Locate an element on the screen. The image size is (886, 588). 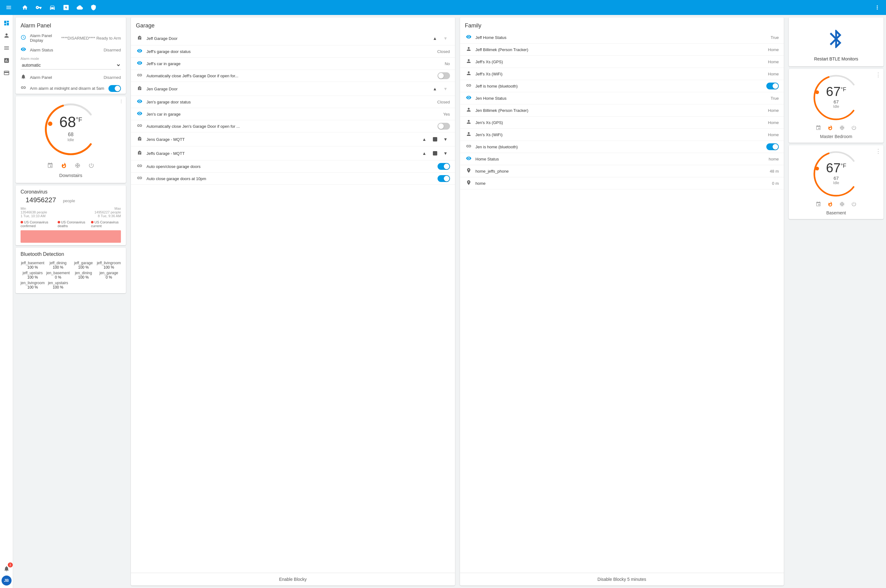
jeffs-mqtt-down-btn: ▼ is located at coordinates (445, 153).